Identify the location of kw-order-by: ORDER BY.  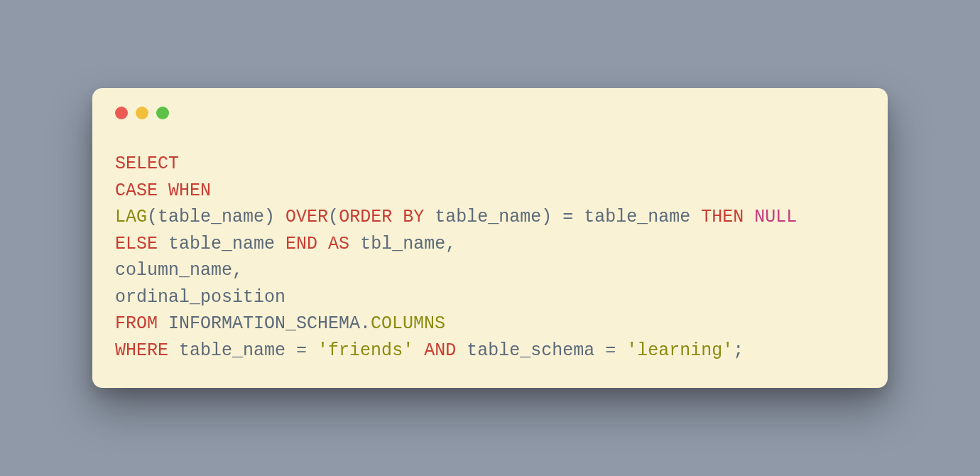
(381, 217).